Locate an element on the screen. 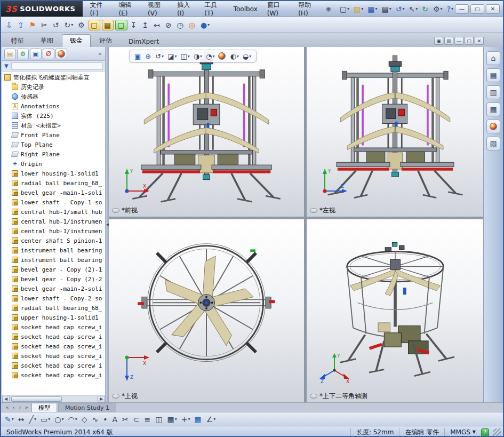 The image size is (504, 437). tree-item: lower shaft - Copy-2-so is located at coordinates (53, 298).